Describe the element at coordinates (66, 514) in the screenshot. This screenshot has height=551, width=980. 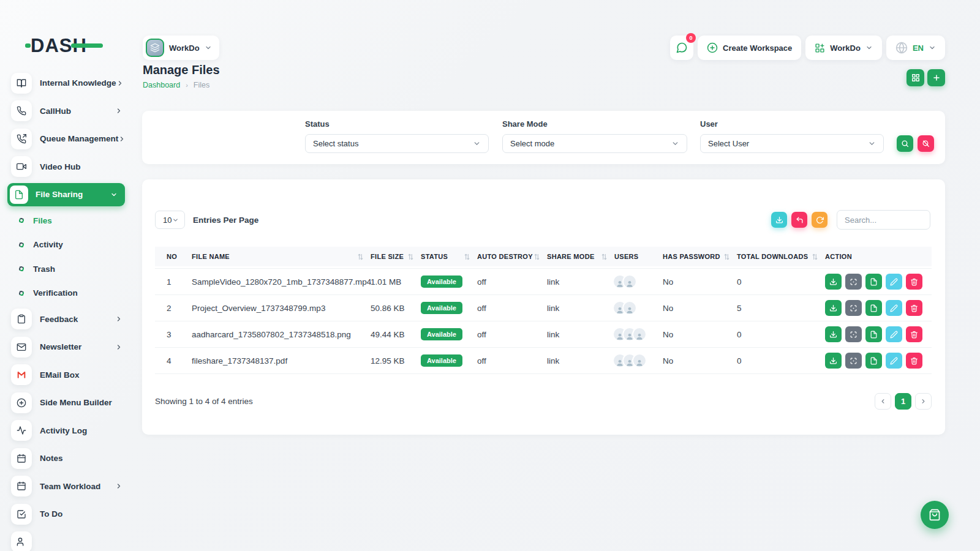
I see `sidebar-item-to-do: To Do` at that location.